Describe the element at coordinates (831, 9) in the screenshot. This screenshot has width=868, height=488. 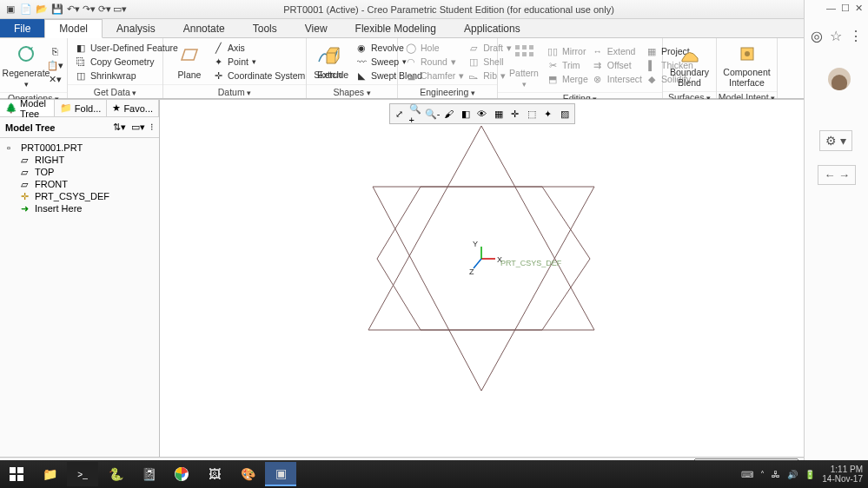
I see `outer-minimize-icon: —` at that location.